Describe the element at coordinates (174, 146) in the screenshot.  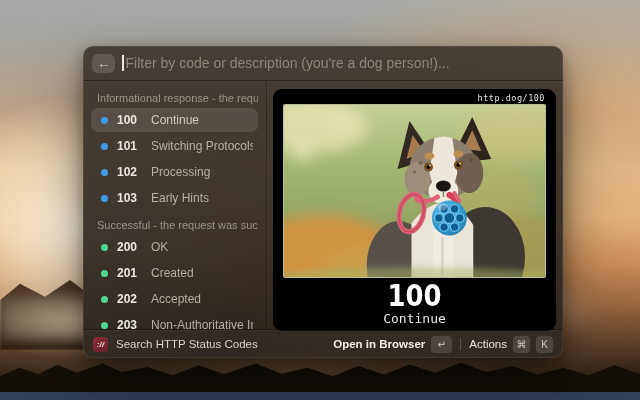
I see `list-item-101: 101 Switching Protocols` at that location.